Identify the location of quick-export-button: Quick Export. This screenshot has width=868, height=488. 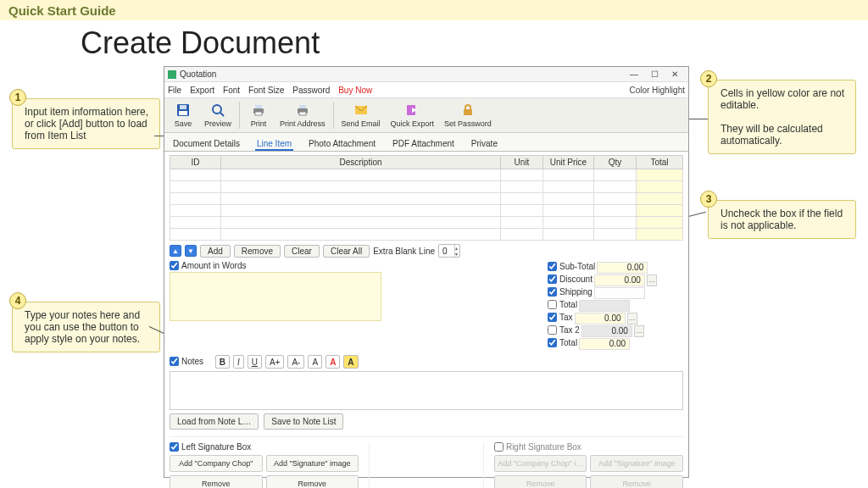
(413, 115).